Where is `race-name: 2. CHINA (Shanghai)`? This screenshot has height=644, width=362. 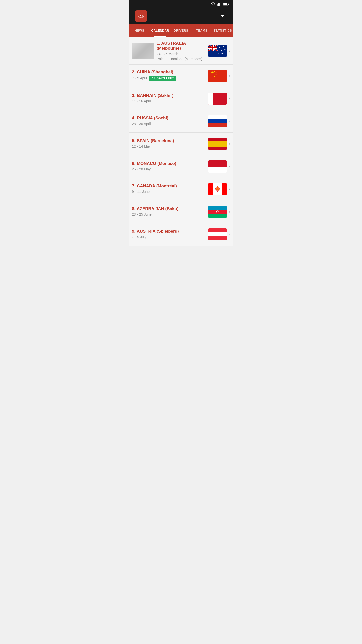
race-name: 2. CHINA (Shanghai) is located at coordinates (169, 72).